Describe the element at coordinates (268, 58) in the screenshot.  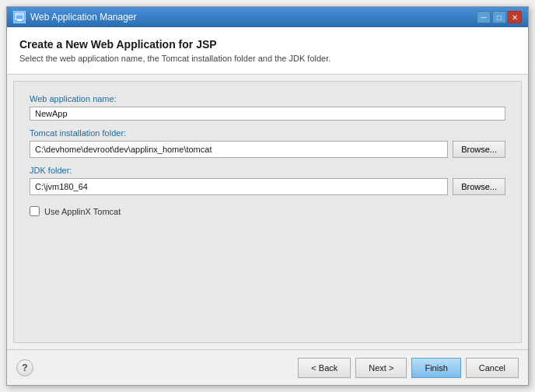
I see `page-subtitle: Select the web application name, the Tom…` at that location.